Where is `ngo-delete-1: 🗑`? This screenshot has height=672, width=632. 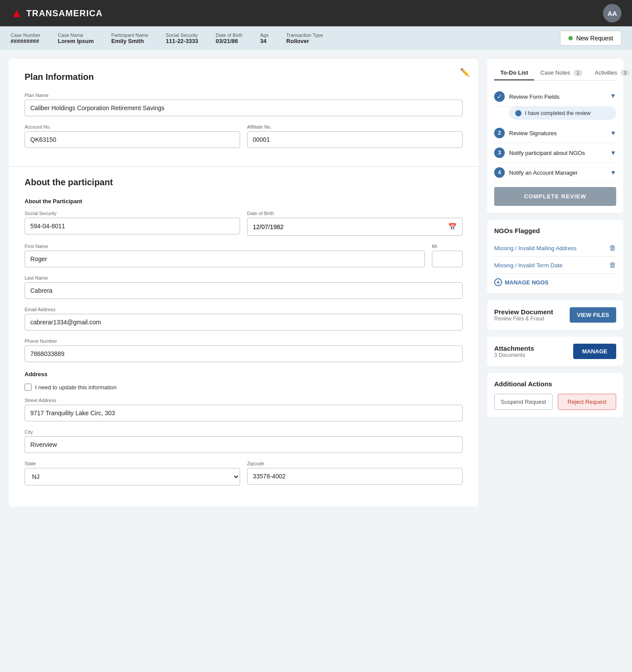 ngo-delete-1: 🗑 is located at coordinates (613, 248).